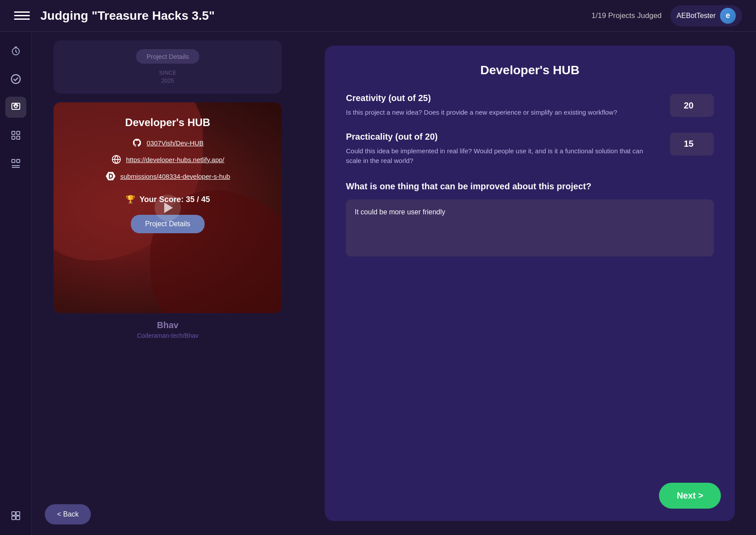 The image size is (756, 535). What do you see at coordinates (530, 228) in the screenshot?
I see `improvement-textarea` at bounding box center [530, 228].